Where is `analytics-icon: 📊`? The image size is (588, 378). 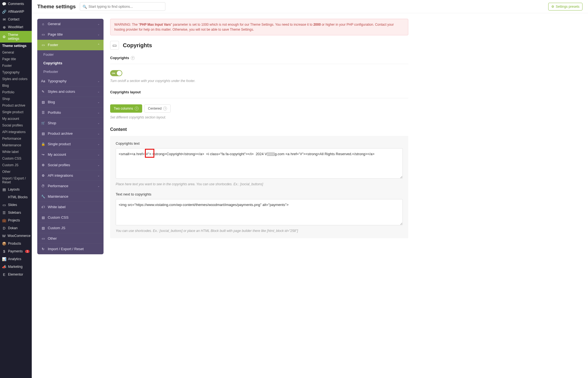 analytics-icon: 📊 is located at coordinates (4, 259).